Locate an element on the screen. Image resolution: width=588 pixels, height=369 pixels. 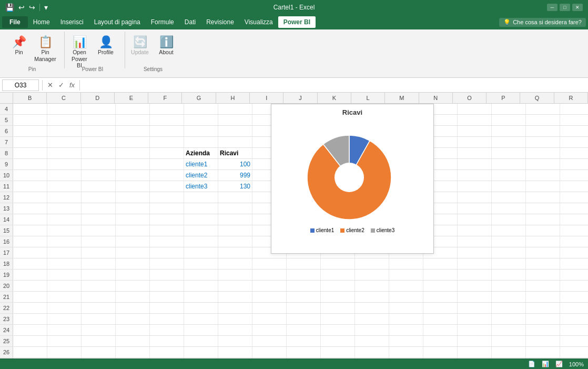
cell-G5 is located at coordinates (201, 120).